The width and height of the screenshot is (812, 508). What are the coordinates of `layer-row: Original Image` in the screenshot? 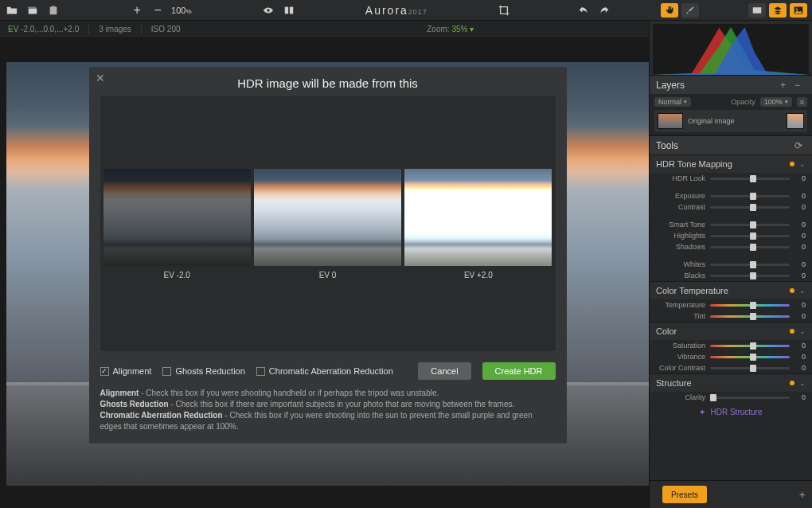 It's located at (731, 121).